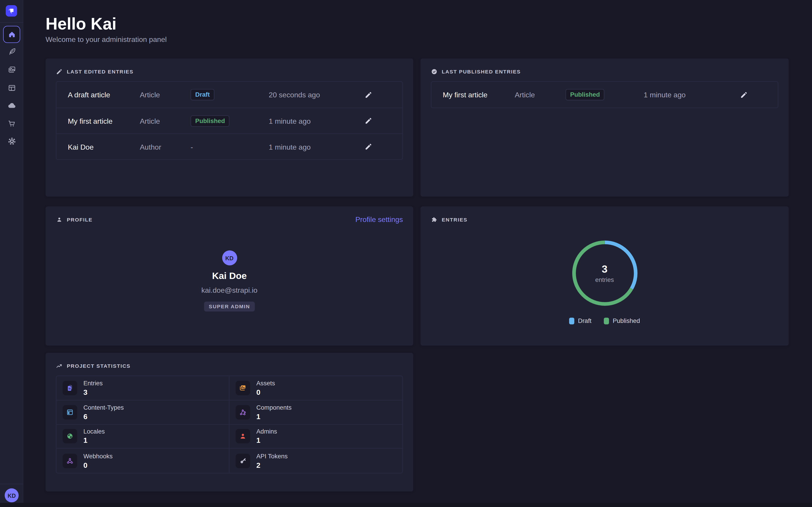  What do you see at coordinates (70, 388) in the screenshot?
I see `document-icon` at bounding box center [70, 388].